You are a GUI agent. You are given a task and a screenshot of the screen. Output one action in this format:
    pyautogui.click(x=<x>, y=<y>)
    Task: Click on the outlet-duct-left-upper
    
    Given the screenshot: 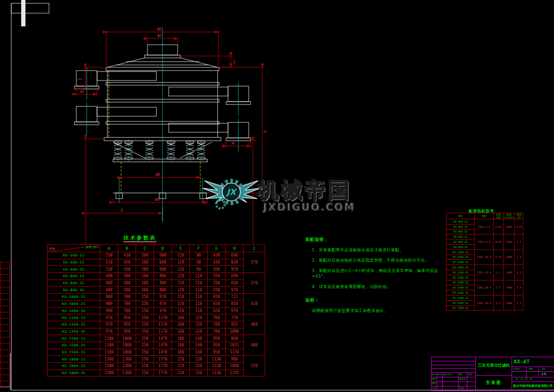 What is the action you would take?
    pyautogui.click(x=127, y=76)
    